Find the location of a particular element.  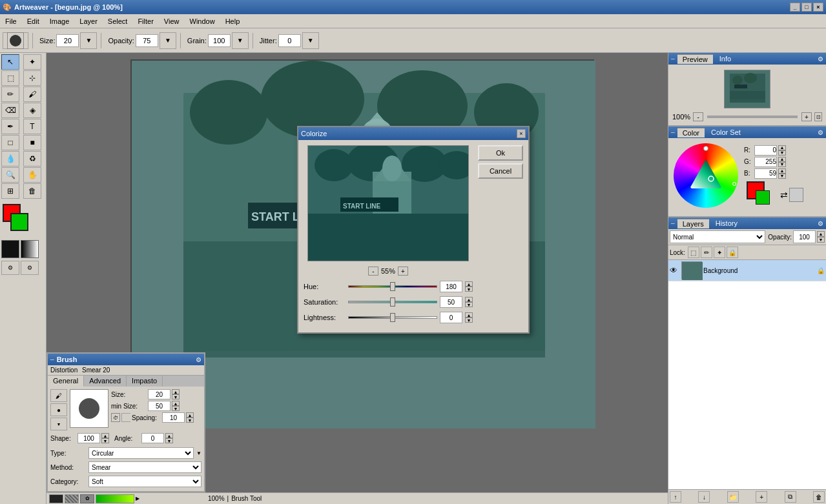

lock-move-button: ✦ is located at coordinates (719, 252).